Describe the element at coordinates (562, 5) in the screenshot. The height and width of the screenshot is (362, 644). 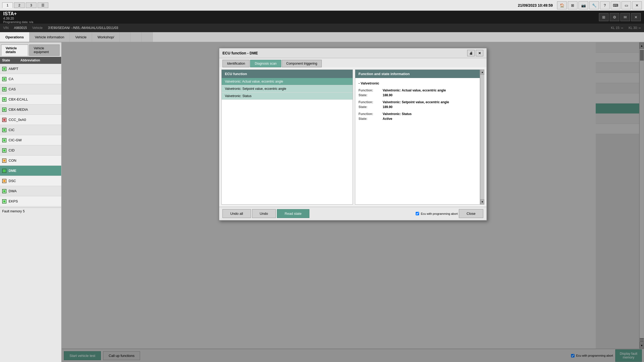
I see `home-icon-btn: 🏠` at that location.